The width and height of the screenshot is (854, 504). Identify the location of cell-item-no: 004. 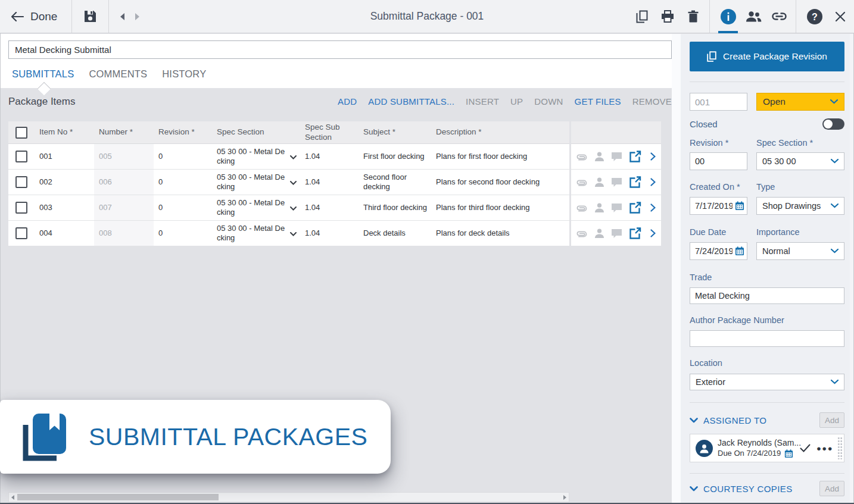
(64, 233).